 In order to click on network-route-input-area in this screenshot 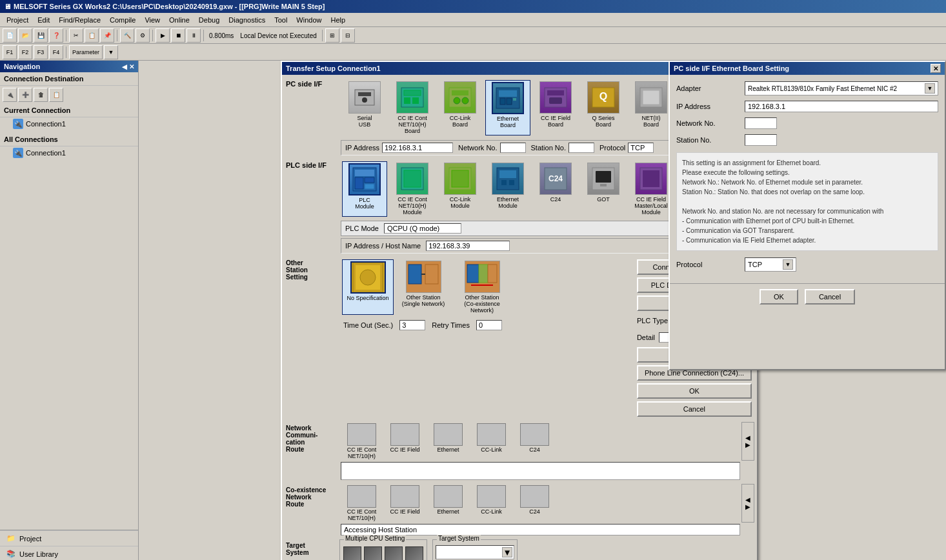, I will do `click(541, 471)`.